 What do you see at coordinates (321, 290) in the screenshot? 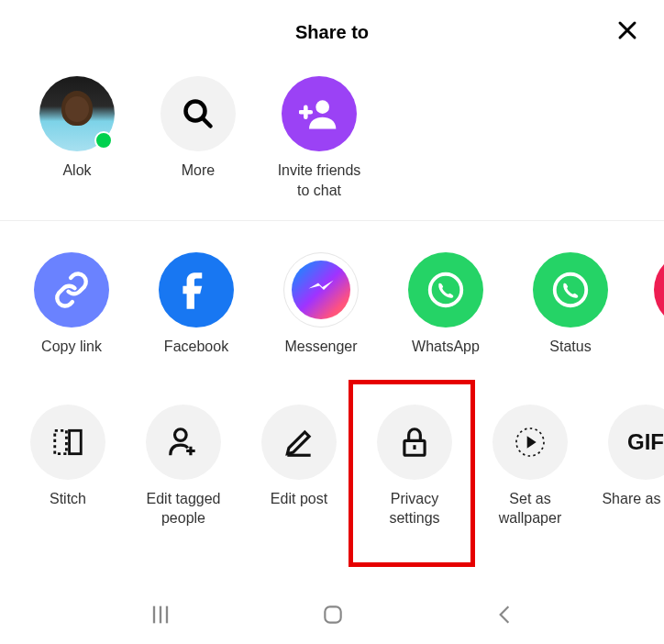
I see `messenger-icon` at bounding box center [321, 290].